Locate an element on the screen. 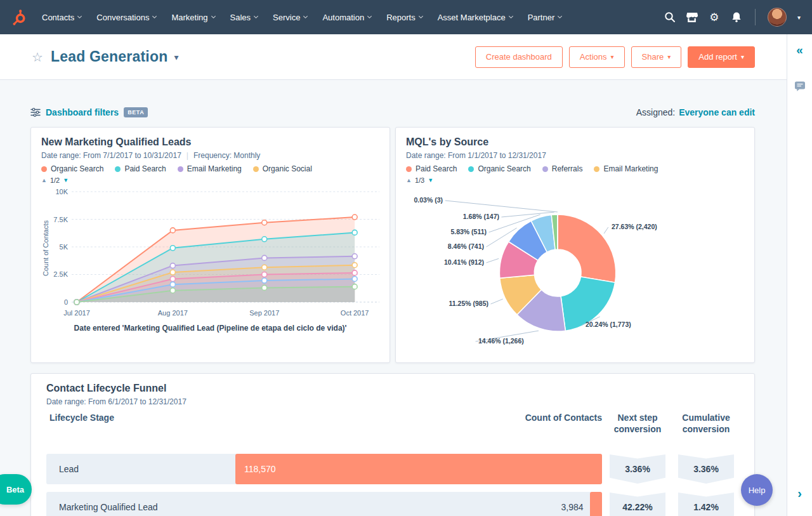  nav-item-label: Service is located at coordinates (287, 18).